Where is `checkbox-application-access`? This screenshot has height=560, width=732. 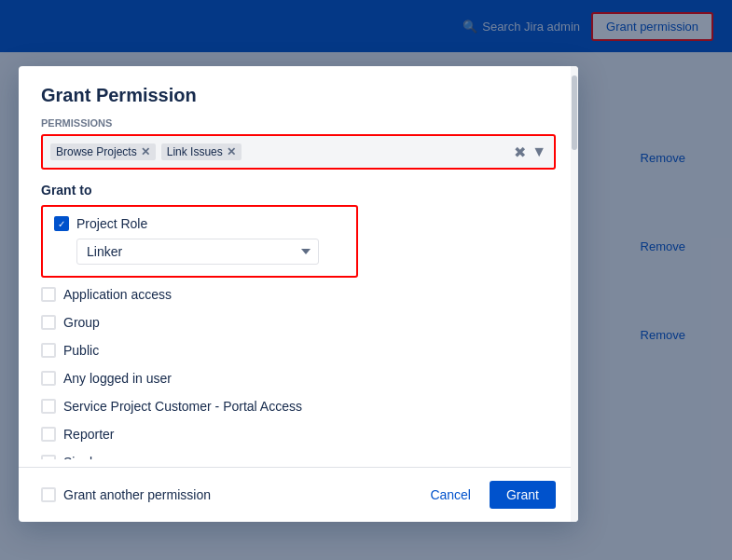 checkbox-application-access is located at coordinates (48, 294).